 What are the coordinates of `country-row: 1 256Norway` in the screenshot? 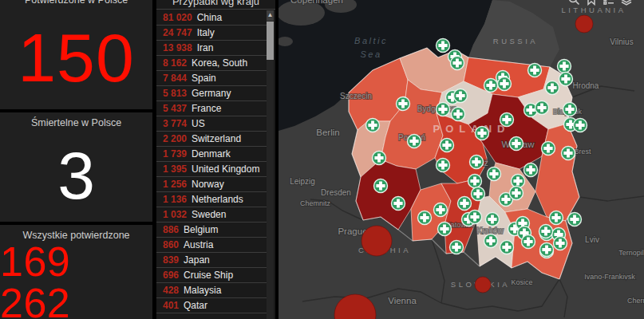 It's located at (211, 185).